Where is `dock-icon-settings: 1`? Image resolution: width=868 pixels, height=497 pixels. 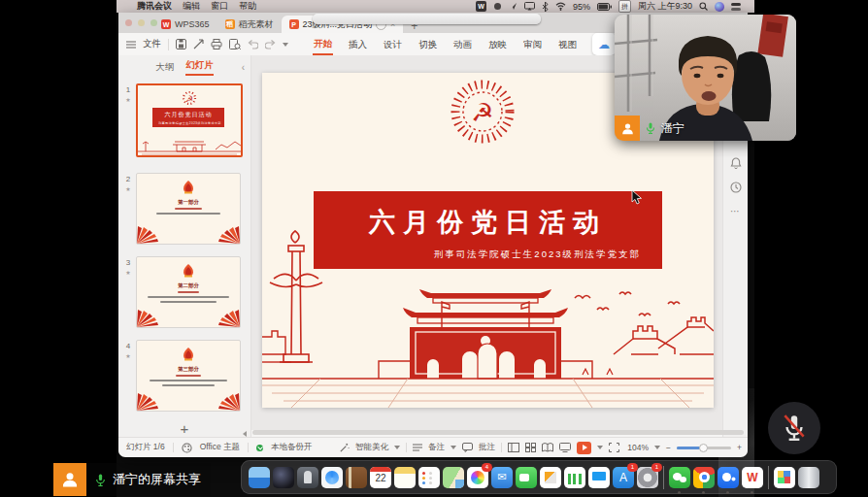
dock-icon-settings: 1 is located at coordinates (648, 478).